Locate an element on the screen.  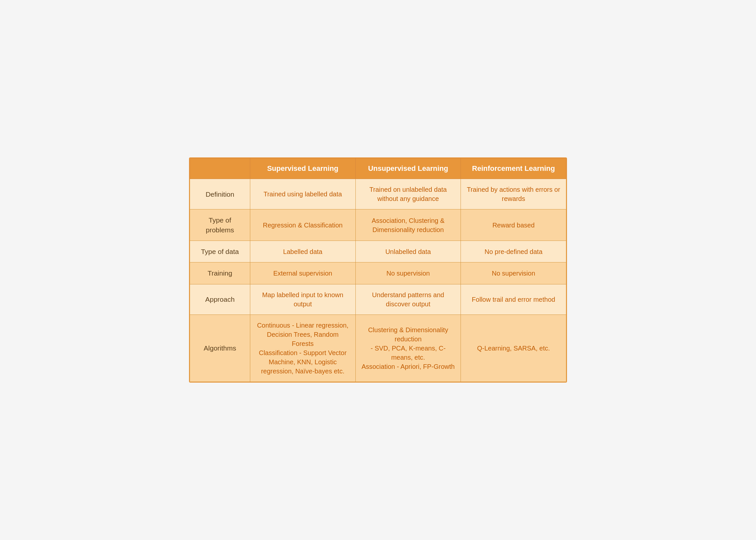
row-label-approach: Approach is located at coordinates (220, 299).